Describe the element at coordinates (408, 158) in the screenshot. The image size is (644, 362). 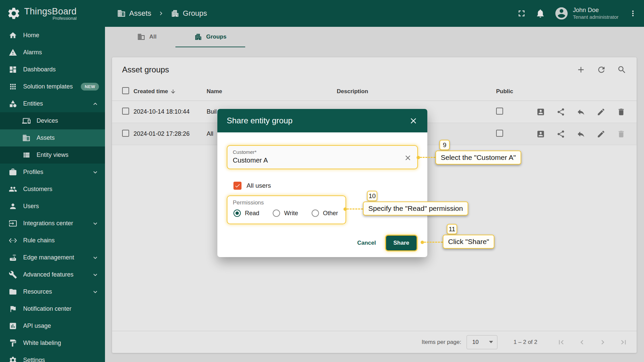
I see `clear-icon` at that location.